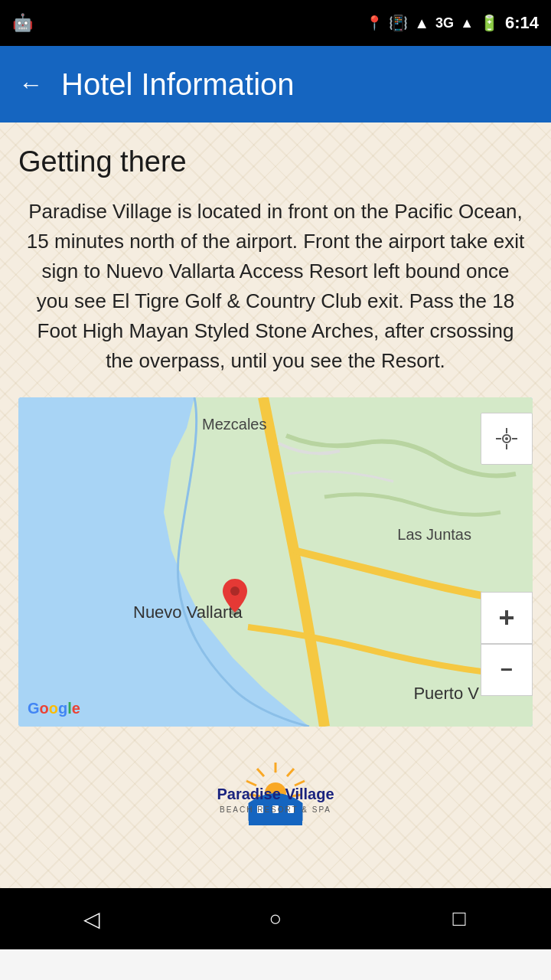  Describe the element at coordinates (92, 919) in the screenshot. I see `back-nav-icon: ◁` at that location.